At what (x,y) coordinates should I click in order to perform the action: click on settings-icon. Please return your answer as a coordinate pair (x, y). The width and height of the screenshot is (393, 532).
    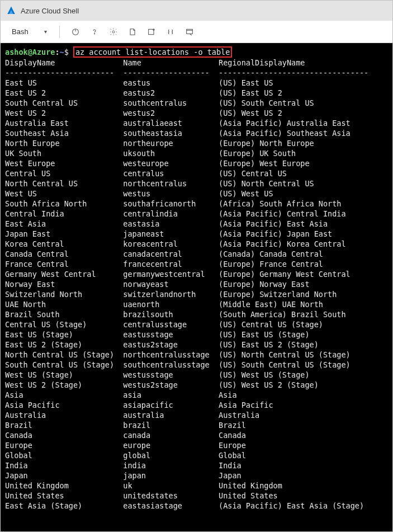
    Looking at the image, I should click on (113, 32).